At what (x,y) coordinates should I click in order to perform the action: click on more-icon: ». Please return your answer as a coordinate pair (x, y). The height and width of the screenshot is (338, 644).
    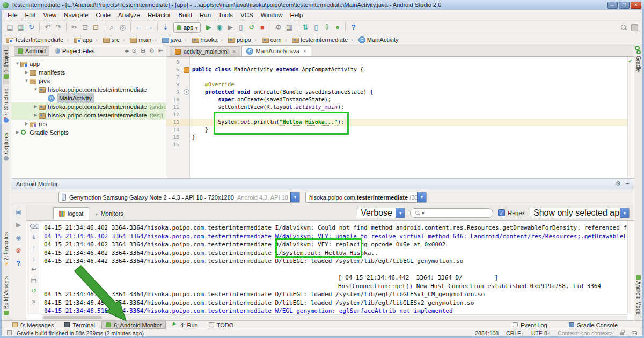
    Looking at the image, I should click on (34, 302).